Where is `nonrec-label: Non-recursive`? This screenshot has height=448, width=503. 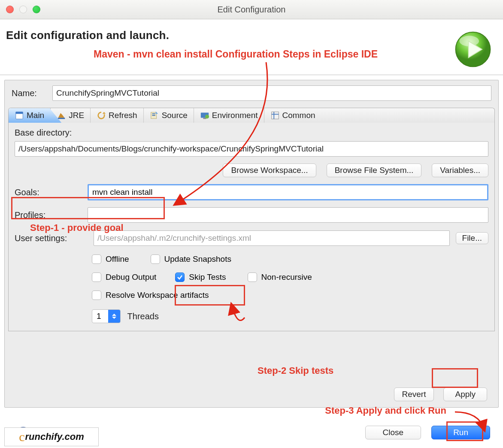
nonrec-label: Non-recursive is located at coordinates (287, 277).